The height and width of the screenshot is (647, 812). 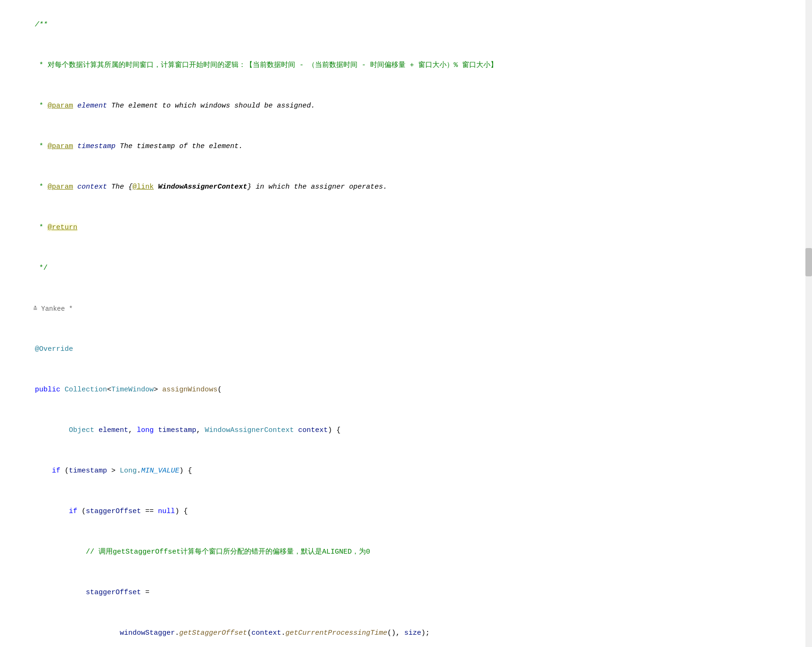 What do you see at coordinates (41, 106) in the screenshot?
I see `comment-star: *` at bounding box center [41, 106].